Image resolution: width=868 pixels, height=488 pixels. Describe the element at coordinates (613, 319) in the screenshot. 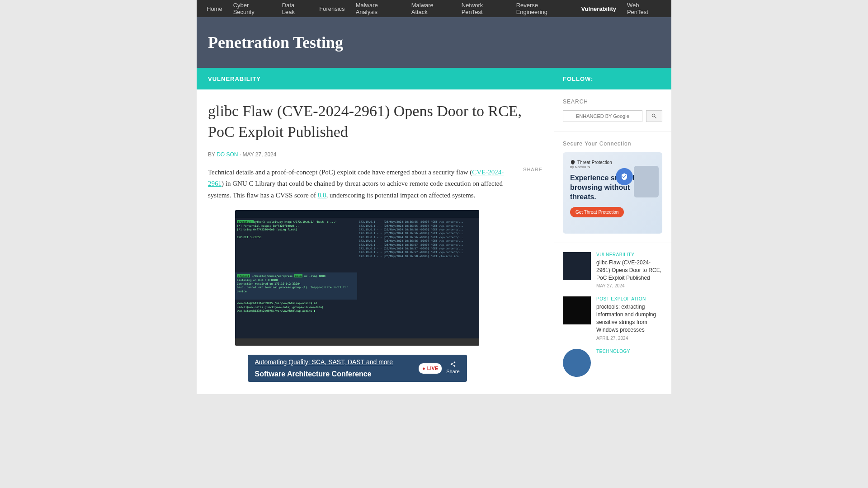

I see `recent-posts-widget: VULNERABILITY glibc Flaw (CVE-2024-2961)…` at that location.